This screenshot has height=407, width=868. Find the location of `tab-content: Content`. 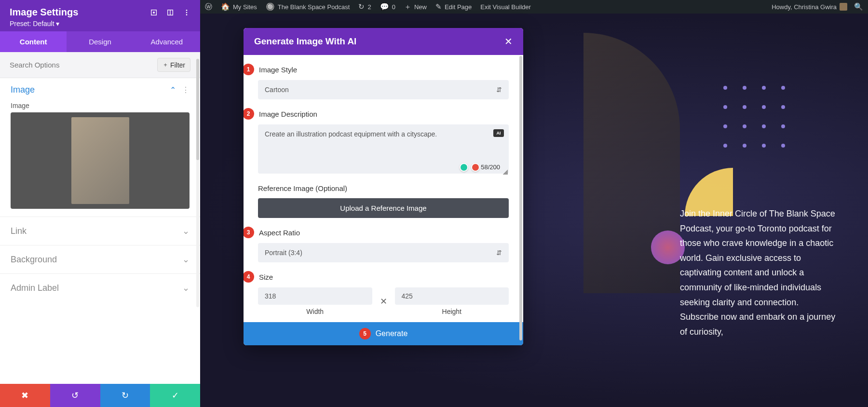

tab-content: Content is located at coordinates (33, 41).